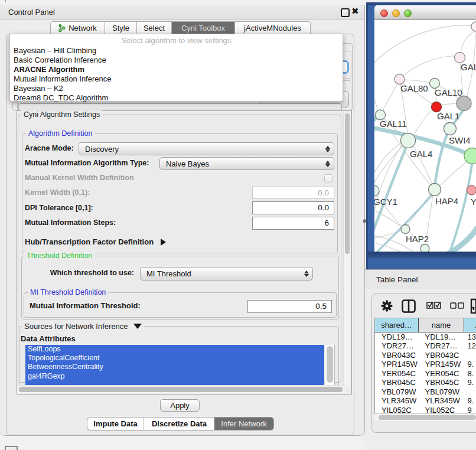 This screenshot has width=476, height=450. I want to click on column-layout-icon, so click(409, 306).